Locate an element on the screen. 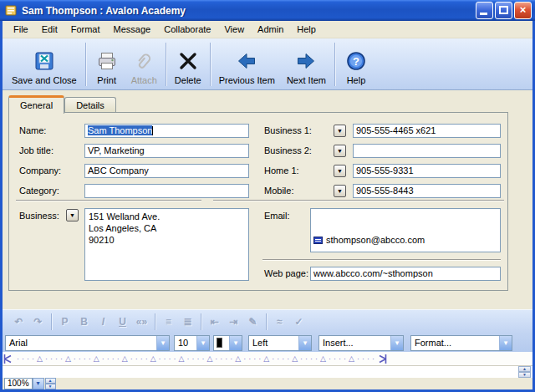 Image resolution: width=535 pixels, height=392 pixels. insert-select: Insert... ▾ is located at coordinates (361, 343).